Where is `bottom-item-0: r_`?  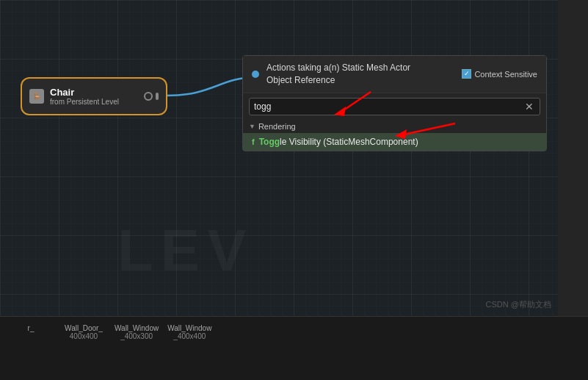 bottom-item-0: r_ is located at coordinates (31, 328).